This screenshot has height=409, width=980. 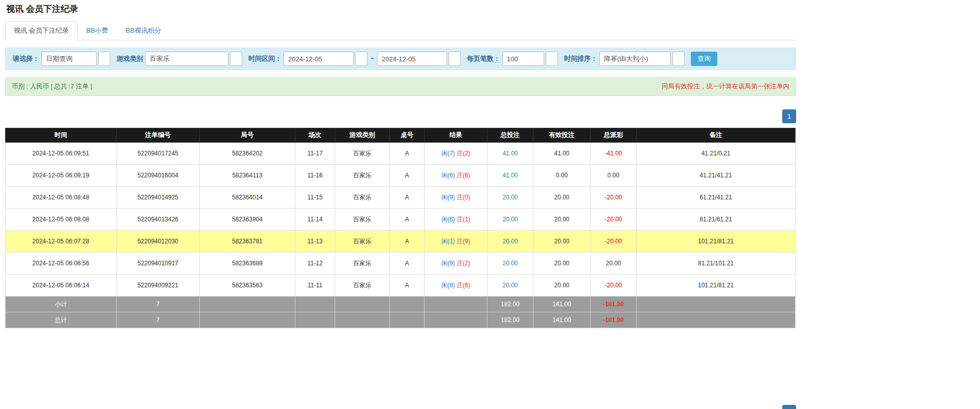 What do you see at coordinates (319, 59) in the screenshot?
I see `date-from-input` at bounding box center [319, 59].